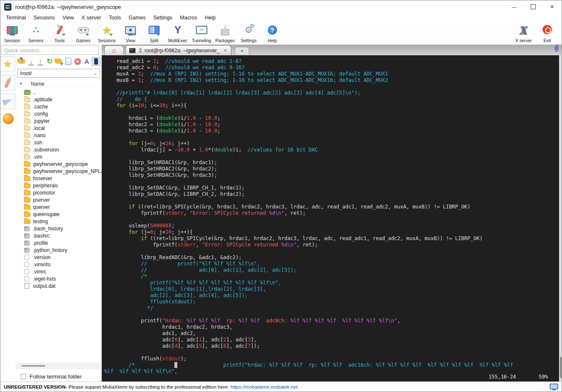 The width and height of the screenshot is (562, 392). I want to click on file-row: .ssh, so click(58, 143).